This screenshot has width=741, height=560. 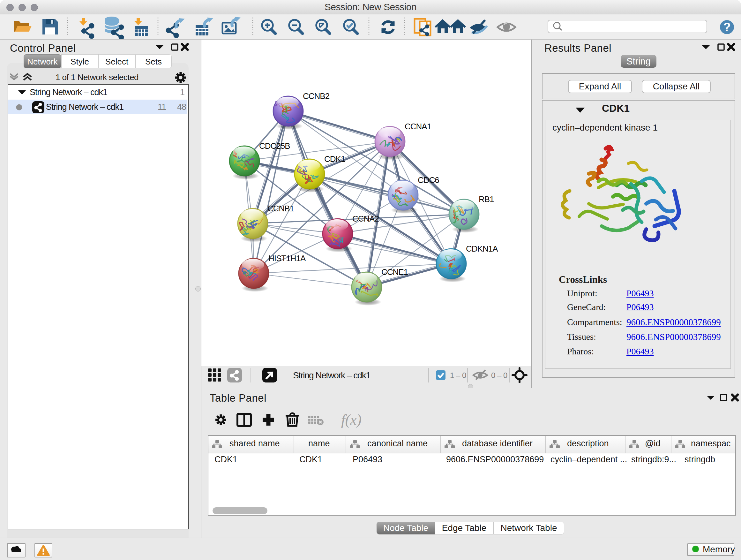 I want to click on svg-text: f(x), so click(x=351, y=420).